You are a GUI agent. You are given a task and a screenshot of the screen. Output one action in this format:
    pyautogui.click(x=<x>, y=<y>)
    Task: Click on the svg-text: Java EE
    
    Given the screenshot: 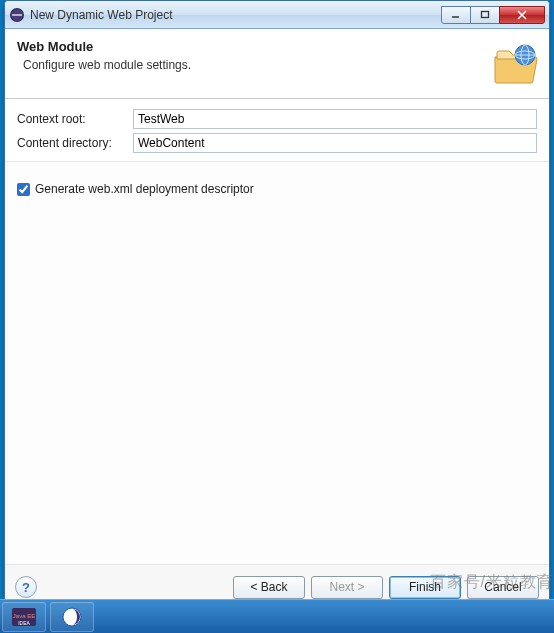 What is the action you would take?
    pyautogui.click(x=24, y=616)
    